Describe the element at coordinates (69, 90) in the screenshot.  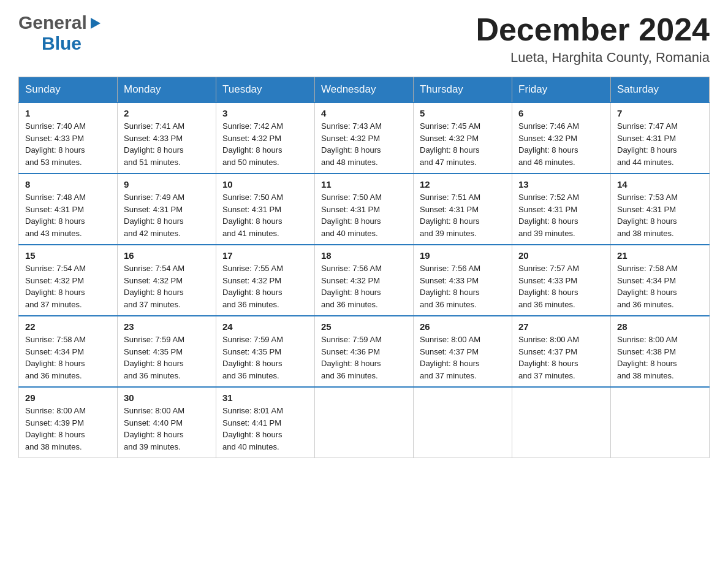
I see `header-sunday: Sunday` at that location.